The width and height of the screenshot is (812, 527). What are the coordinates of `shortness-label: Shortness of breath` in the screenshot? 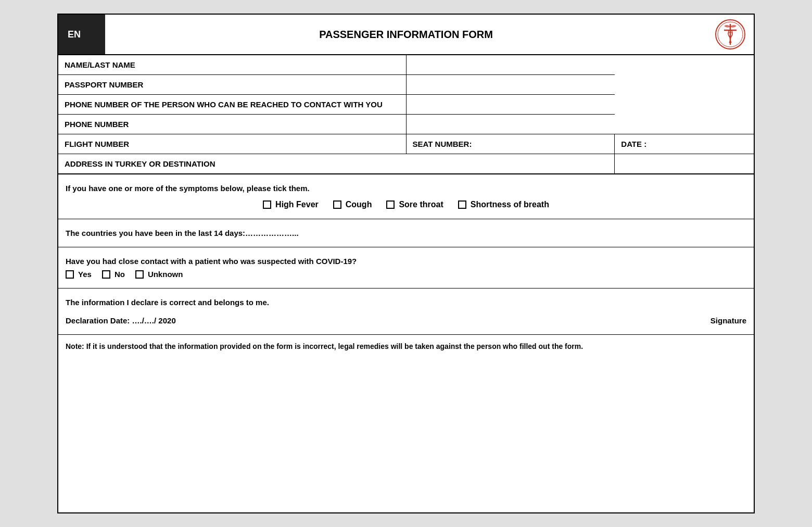 It's located at (510, 205).